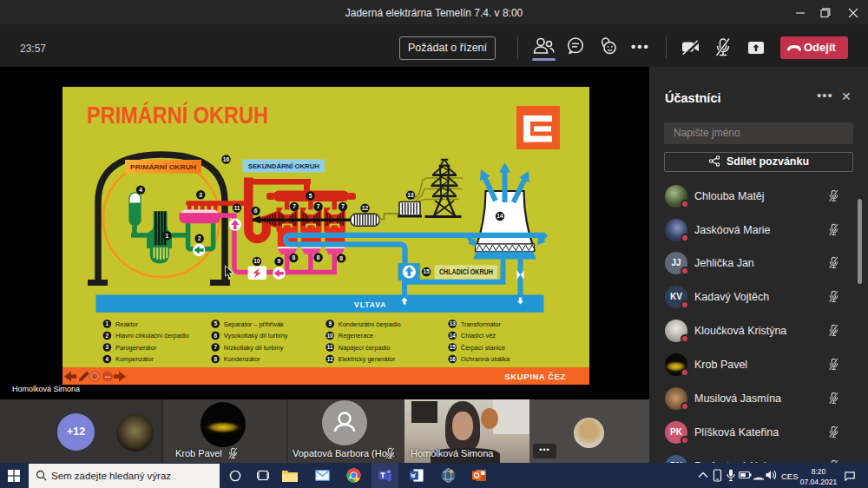 The image size is (868, 488). What do you see at coordinates (479, 335) in the screenshot?
I see `svg-text: Chladicí věž` at bounding box center [479, 335].